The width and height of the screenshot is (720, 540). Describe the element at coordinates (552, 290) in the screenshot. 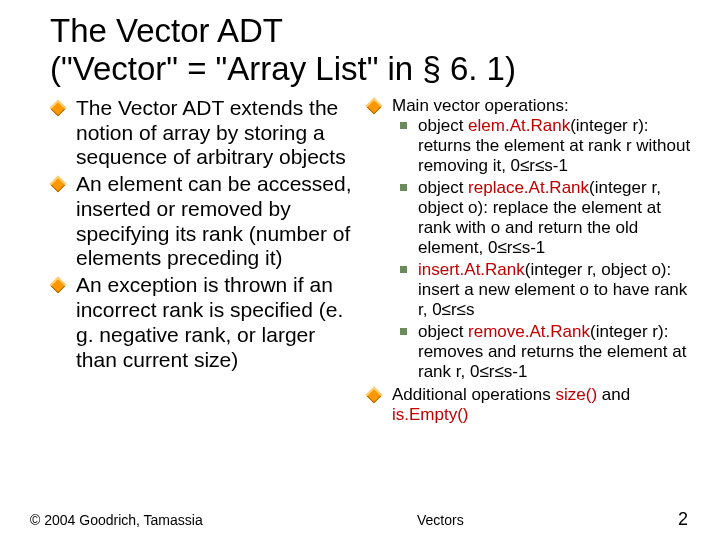

I see `sub-text: insert.At.Rank(integer r, object o)` at that location.